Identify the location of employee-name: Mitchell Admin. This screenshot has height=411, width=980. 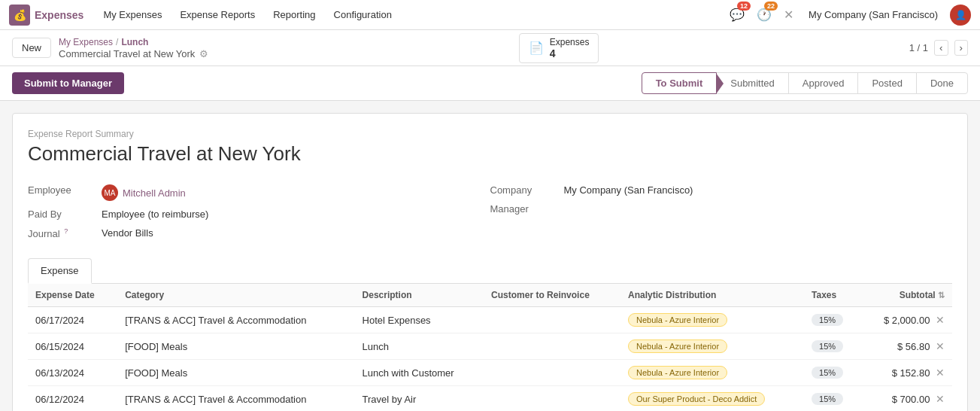
(154, 193).